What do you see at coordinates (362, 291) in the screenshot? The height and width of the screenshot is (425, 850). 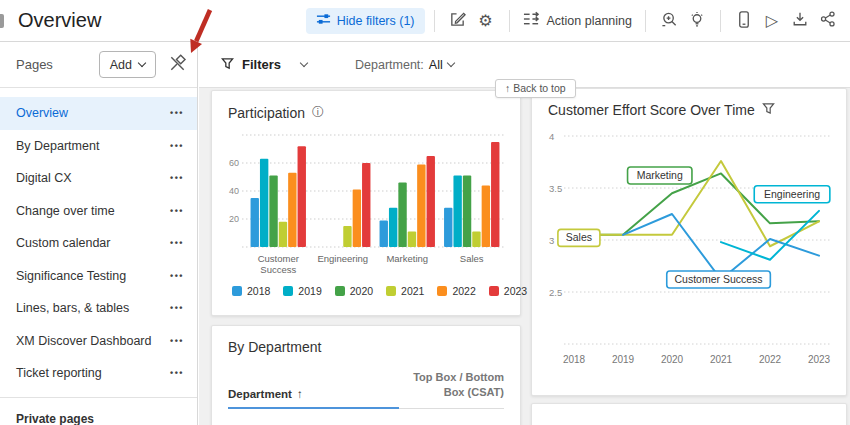 I see `legend-label: 2020` at bounding box center [362, 291].